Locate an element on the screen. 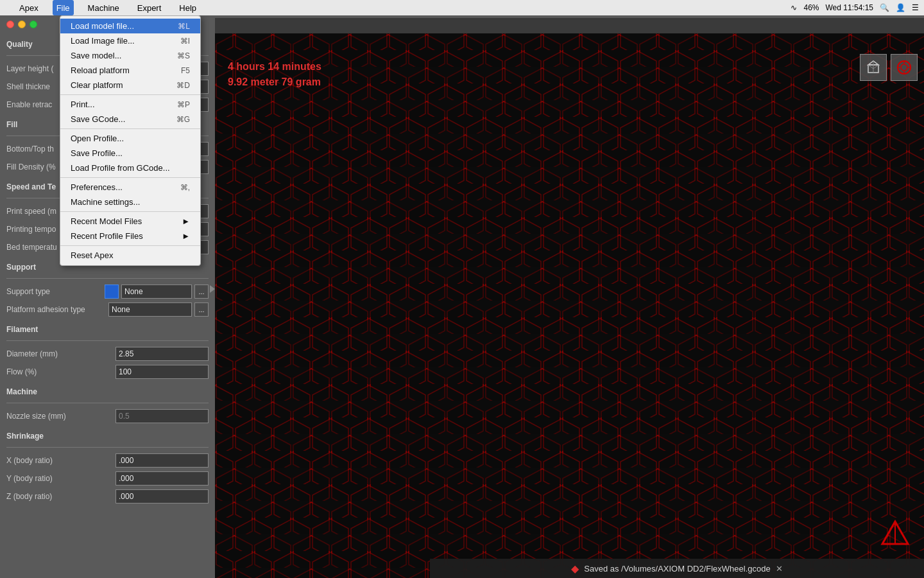  platform-adhesion-button: ... is located at coordinates (201, 310).